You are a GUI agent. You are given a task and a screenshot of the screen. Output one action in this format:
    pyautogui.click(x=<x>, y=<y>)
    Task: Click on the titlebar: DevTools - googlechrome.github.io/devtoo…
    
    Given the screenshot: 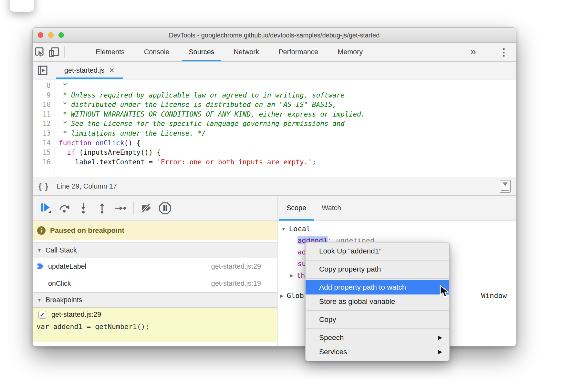 What is the action you would take?
    pyautogui.click(x=274, y=35)
    